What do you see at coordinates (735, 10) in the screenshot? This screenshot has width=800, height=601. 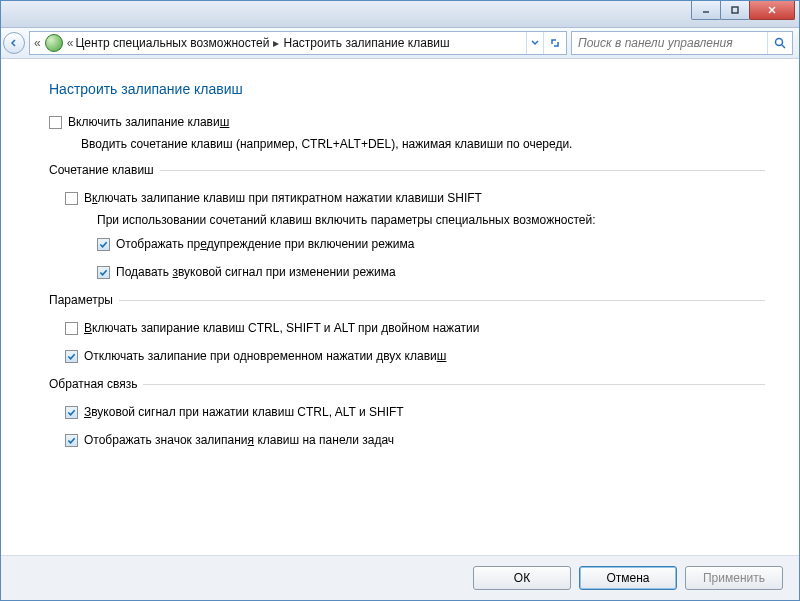 I see `maximize-icon` at bounding box center [735, 10].